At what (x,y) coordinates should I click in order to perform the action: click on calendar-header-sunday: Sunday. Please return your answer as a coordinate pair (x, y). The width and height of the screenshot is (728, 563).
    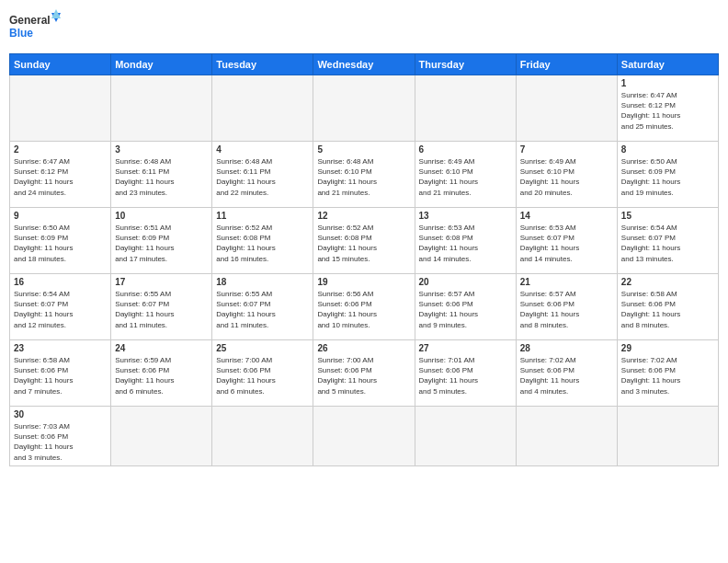
    Looking at the image, I should click on (61, 64).